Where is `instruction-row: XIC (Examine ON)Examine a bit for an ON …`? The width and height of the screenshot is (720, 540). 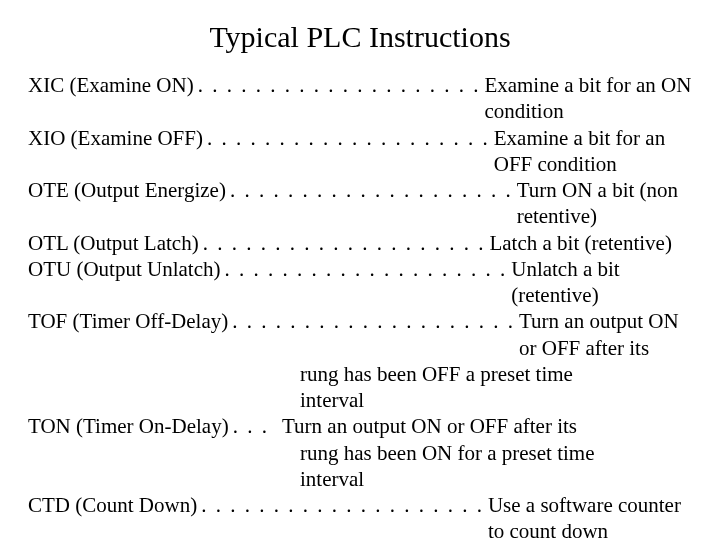
instruction-row: XIC (Examine ON)Examine a bit for an ON … is located at coordinates (360, 98).